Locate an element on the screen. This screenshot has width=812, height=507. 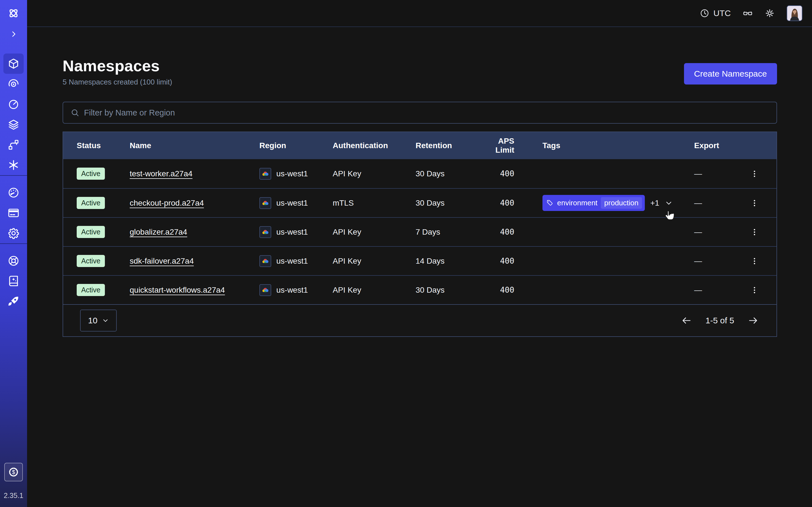
page-size-value: 10 is located at coordinates (93, 321).